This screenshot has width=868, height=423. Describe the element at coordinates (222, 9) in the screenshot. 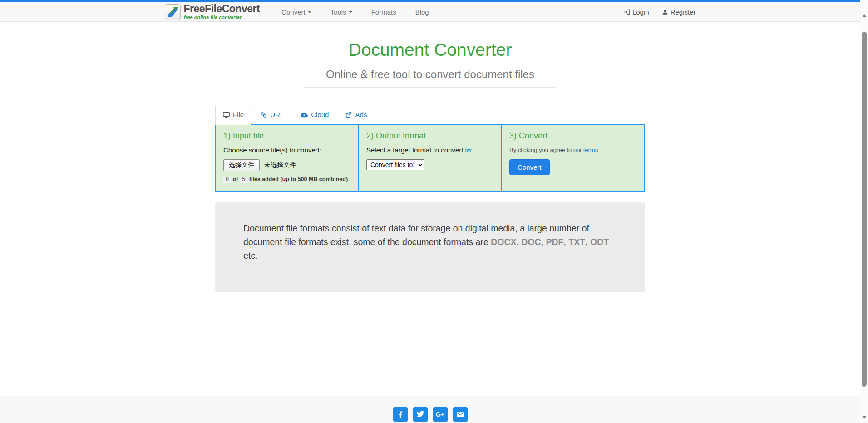

I see `brand-title: FreeFileConvert` at that location.